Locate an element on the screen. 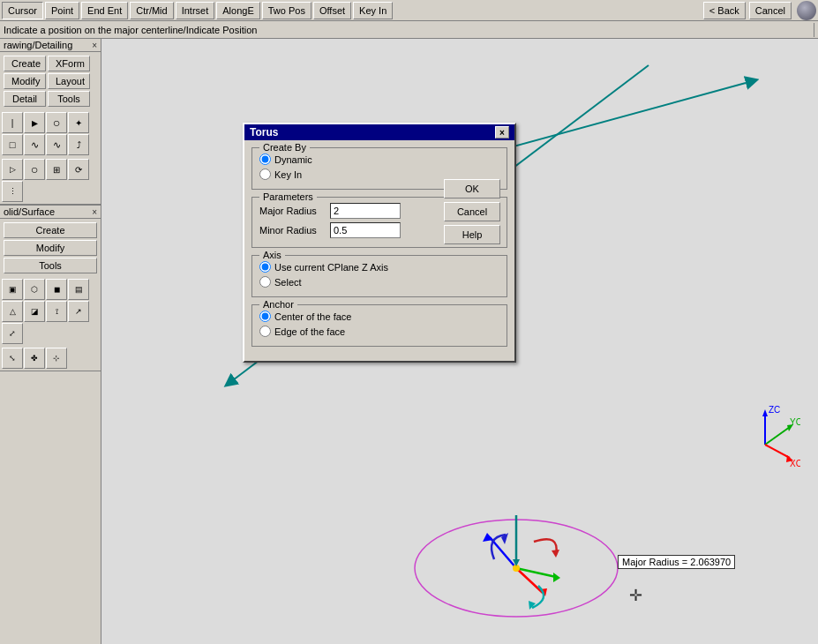 The image size is (818, 644). point-button: Point is located at coordinates (62, 11).